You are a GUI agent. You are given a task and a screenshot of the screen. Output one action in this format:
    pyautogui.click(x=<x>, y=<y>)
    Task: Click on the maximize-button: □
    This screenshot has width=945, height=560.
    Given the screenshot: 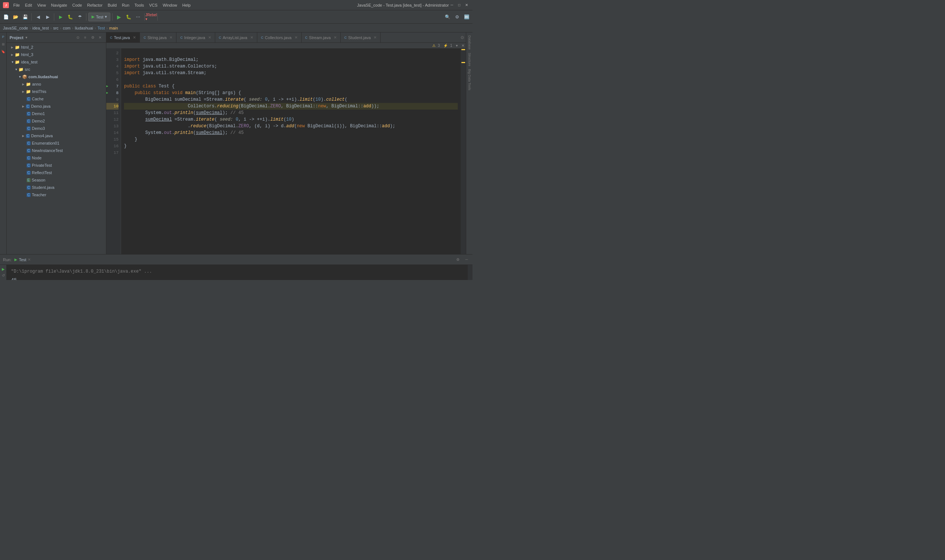 What is the action you would take?
    pyautogui.click(x=459, y=5)
    